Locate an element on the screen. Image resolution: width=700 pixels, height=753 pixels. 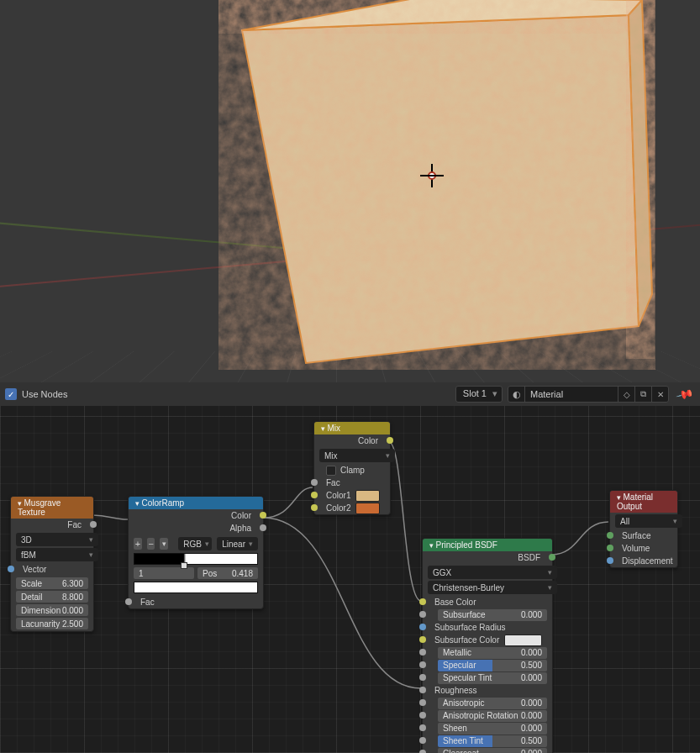
in-color2: Color2 is located at coordinates (352, 508).